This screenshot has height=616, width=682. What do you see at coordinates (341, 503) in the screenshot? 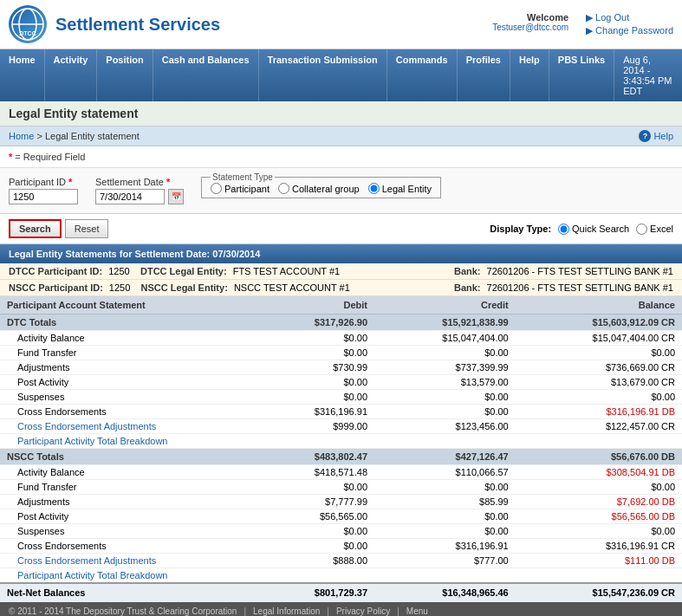
I see `table-row: Adjustments $7,777.99 $85.99 $7,692.00 D…` at bounding box center [341, 503].